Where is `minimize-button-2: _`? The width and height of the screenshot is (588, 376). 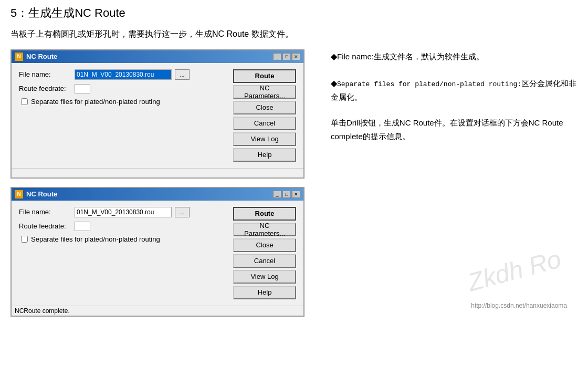 minimize-button-2: _ is located at coordinates (277, 194).